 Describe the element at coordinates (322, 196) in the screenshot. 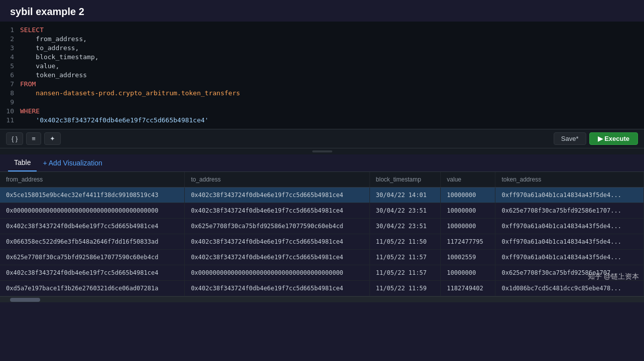

I see `table-row: 0x5ce158015e9bc4ec32ef4411f38dc99108519c…` at that location.